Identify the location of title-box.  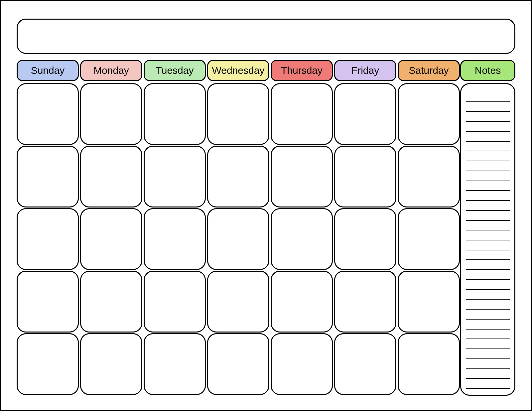
(266, 36).